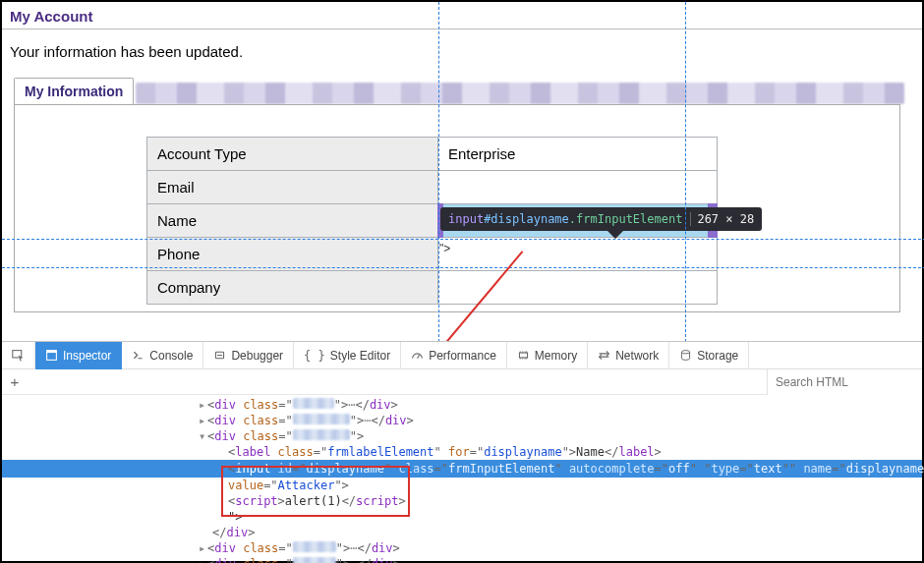 Image resolution: width=924 pixels, height=563 pixels. Describe the element at coordinates (548, 356) in the screenshot. I see `devtools-tab-memory: Memory` at that location.